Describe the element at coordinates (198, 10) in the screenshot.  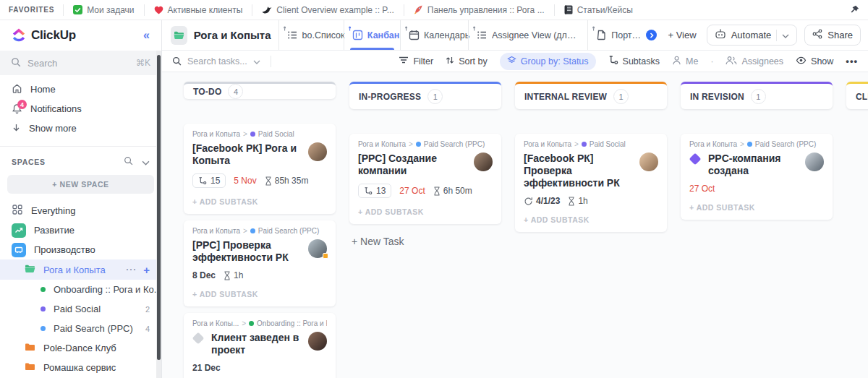
I see `favorite-active-clients: Активные клиенты` at that location.